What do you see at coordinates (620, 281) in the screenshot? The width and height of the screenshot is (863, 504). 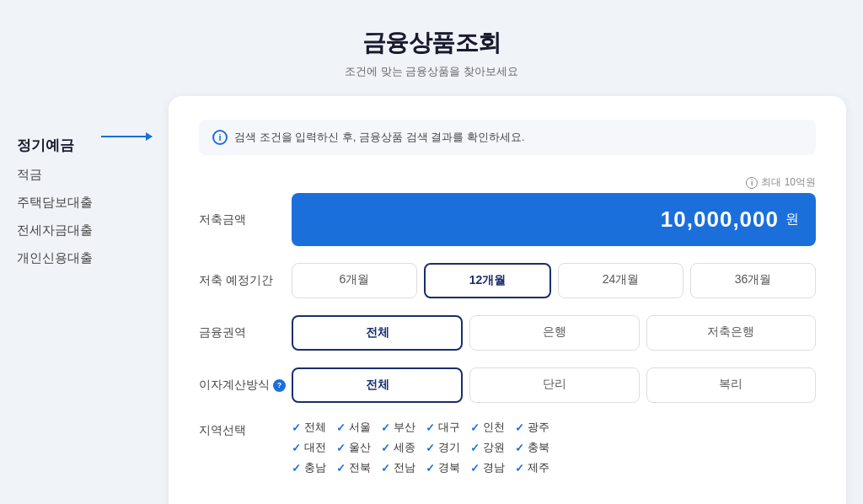 I see `period-24m: 24개월` at bounding box center [620, 281].